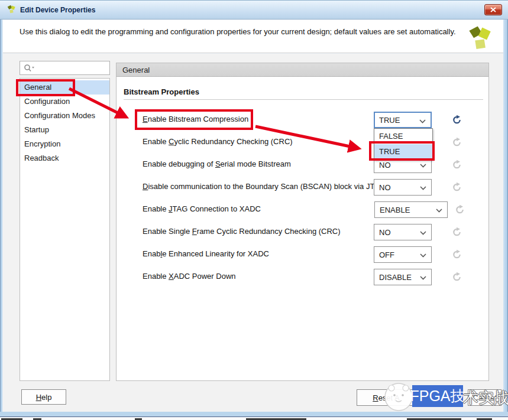  What do you see at coordinates (65, 87) in the screenshot?
I see `sidebar-item-general: General` at bounding box center [65, 87].